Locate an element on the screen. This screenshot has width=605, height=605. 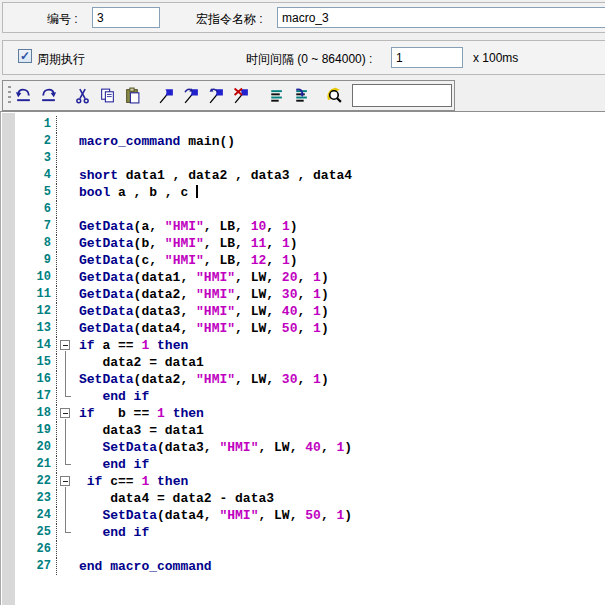
find-icon is located at coordinates (334, 96).